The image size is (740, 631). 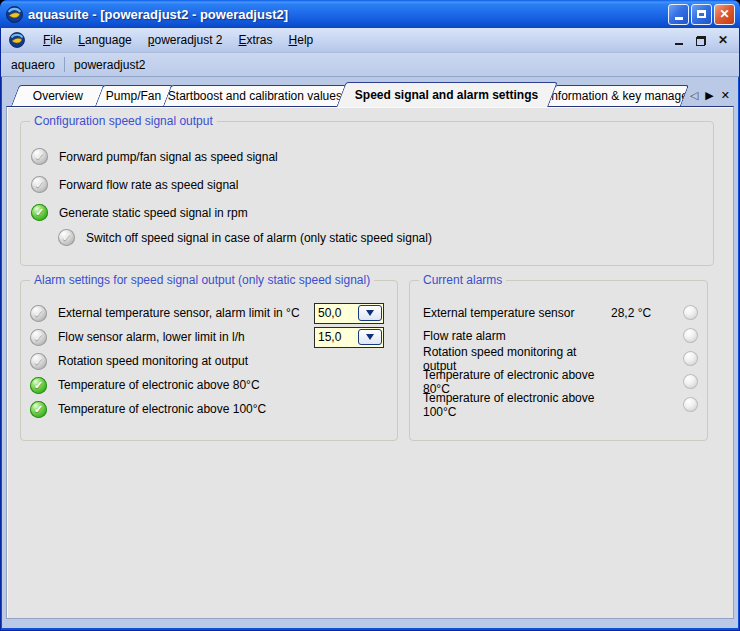 I want to click on menu-file: File, so click(x=52, y=40).